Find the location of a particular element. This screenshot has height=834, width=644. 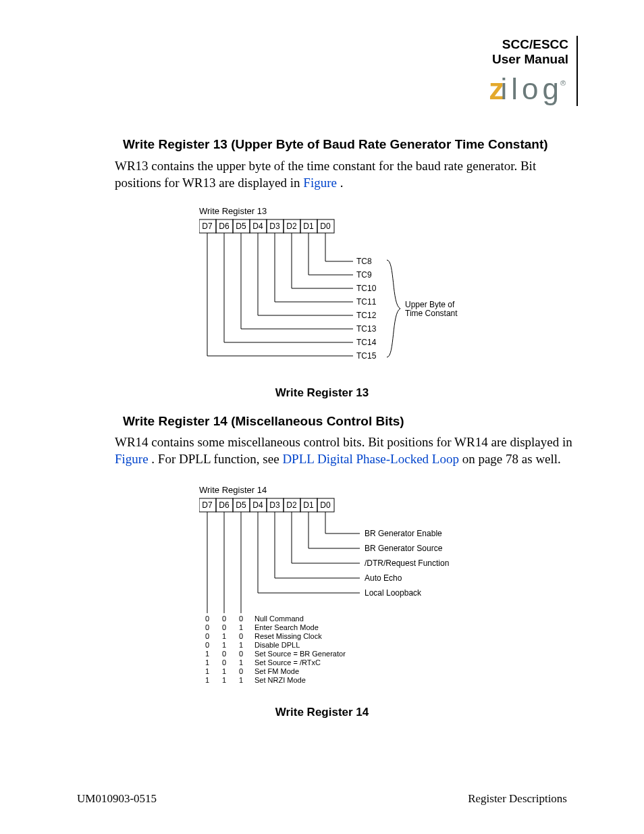

lbl-dtr-req: /DTR/Request Function is located at coordinates (406, 563).